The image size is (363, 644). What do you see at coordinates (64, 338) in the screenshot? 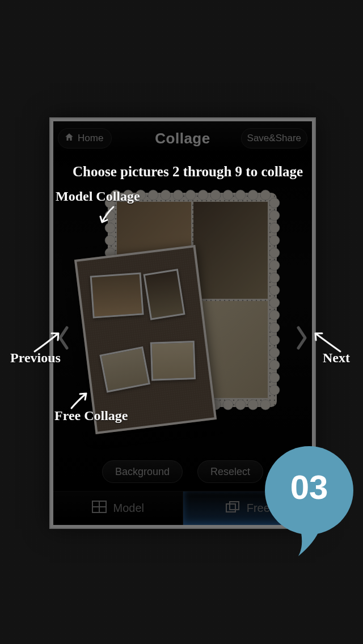
I see `previous-arrow` at bounding box center [64, 338].